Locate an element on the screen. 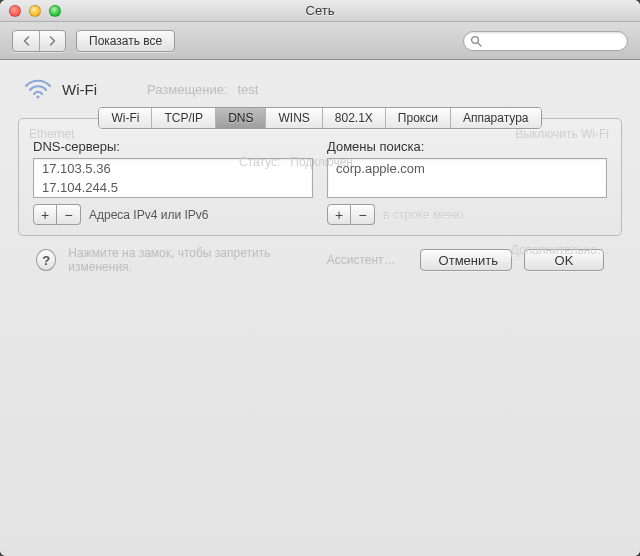 This screenshot has width=640, height=556. close-button is located at coordinates (15, 11).